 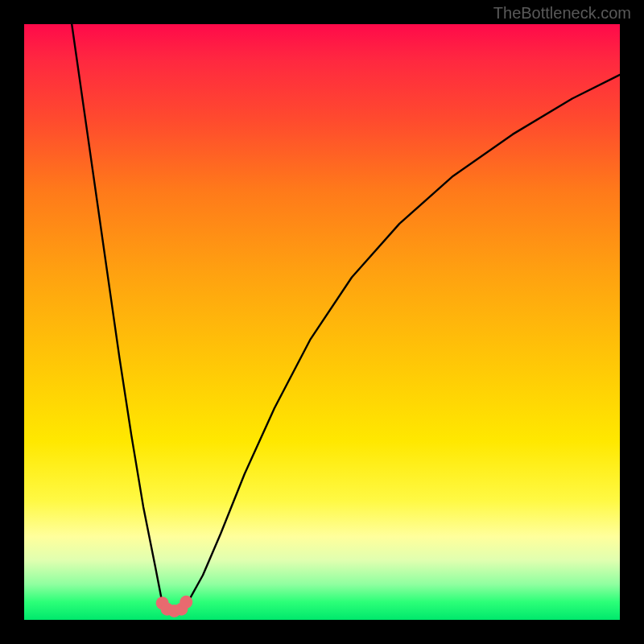 I want to click on cusp-marker, so click(x=186, y=602).